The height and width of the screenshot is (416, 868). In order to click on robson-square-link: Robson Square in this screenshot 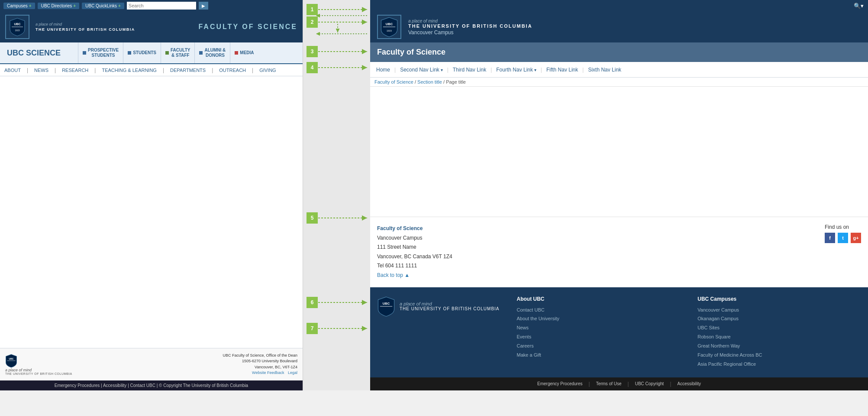, I will do `click(779, 337)`.